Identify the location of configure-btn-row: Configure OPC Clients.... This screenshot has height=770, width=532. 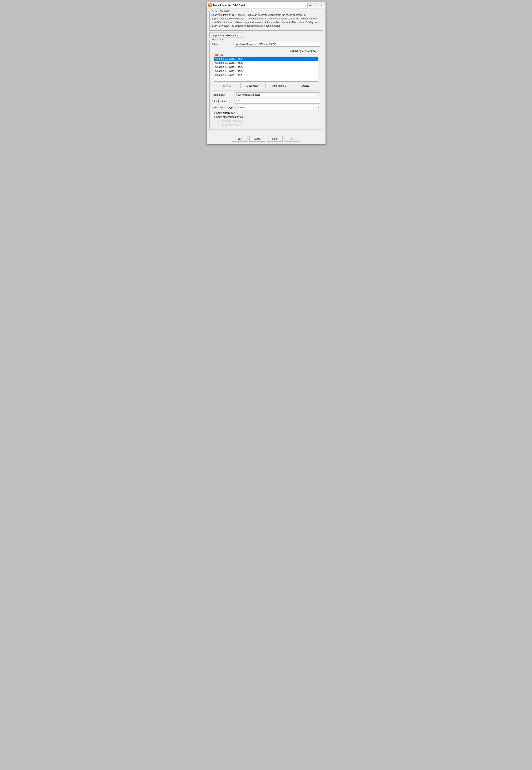
(266, 51).